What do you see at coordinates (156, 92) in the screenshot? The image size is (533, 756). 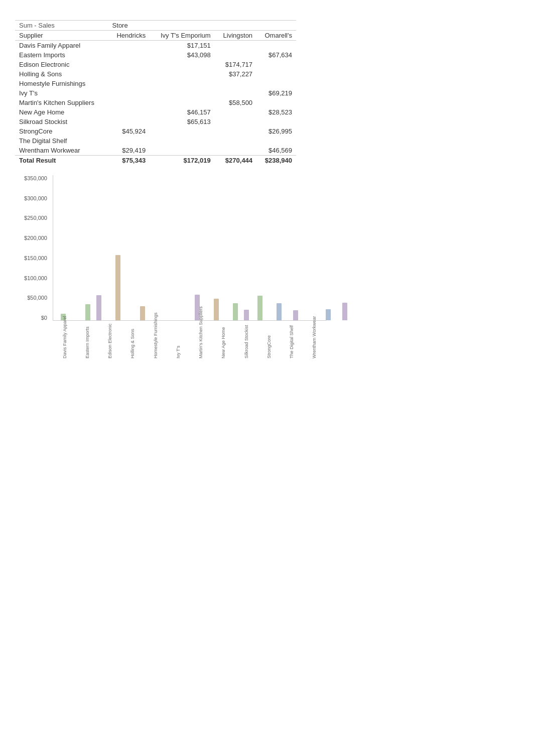 I see `pivot-table: Sum - SalesStoreSupplierHendricksIvy T's…` at bounding box center [156, 92].